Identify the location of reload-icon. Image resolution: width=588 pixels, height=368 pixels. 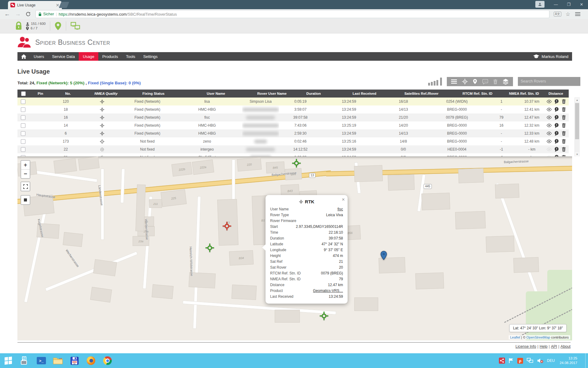
(28, 14).